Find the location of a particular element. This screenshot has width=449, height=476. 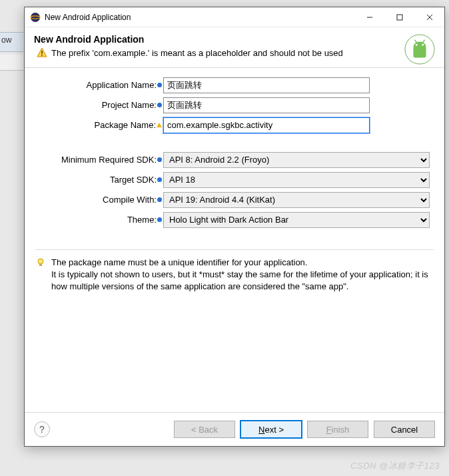

app-name-label: Application Name: is located at coordinates (100, 85).